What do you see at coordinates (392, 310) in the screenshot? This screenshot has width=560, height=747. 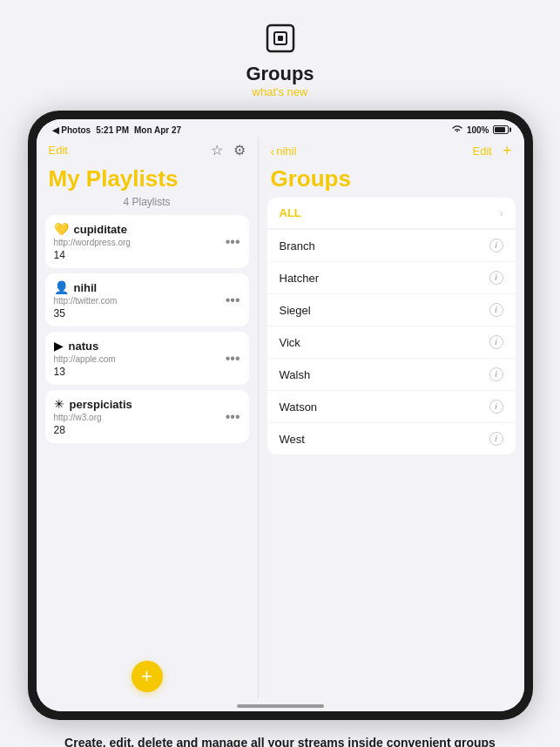 I see `group-row: Siegel i` at bounding box center [392, 310].